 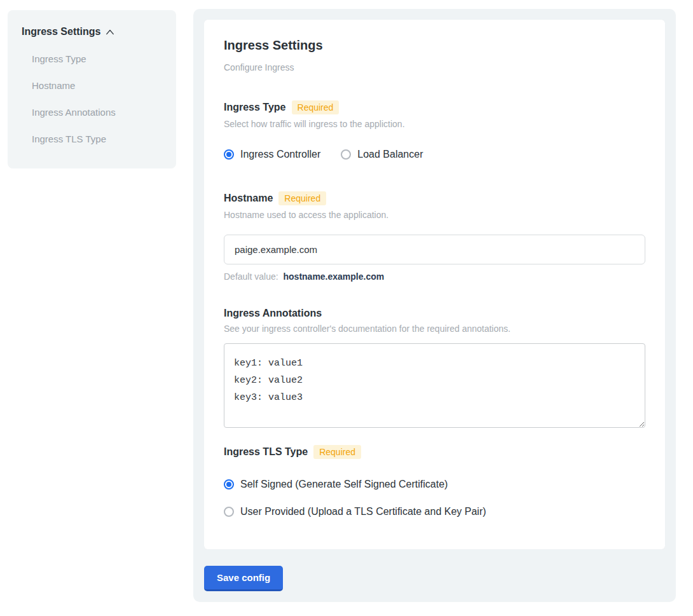 I want to click on hostname-description: Hostname used to access the application., so click(x=435, y=215).